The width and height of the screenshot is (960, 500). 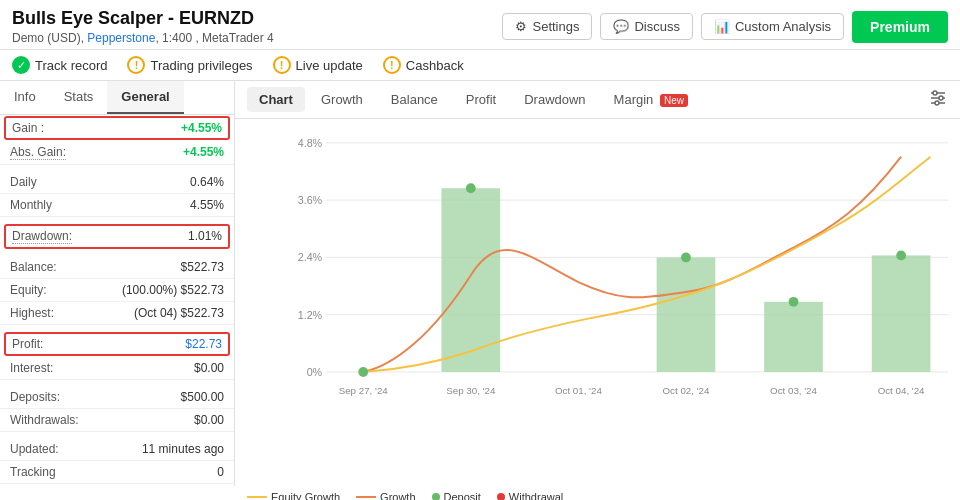 I want to click on premium-button: Premium, so click(x=900, y=27).